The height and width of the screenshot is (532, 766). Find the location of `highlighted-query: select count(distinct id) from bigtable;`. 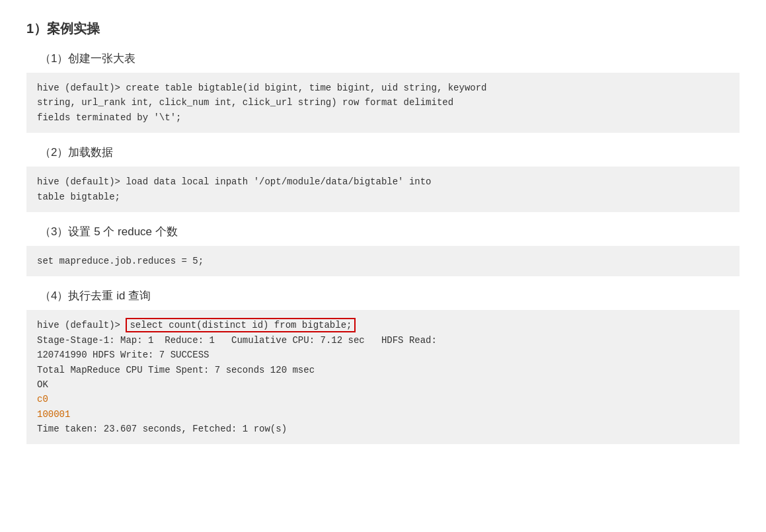

highlighted-query: select count(distinct id) from bigtable; is located at coordinates (241, 325).